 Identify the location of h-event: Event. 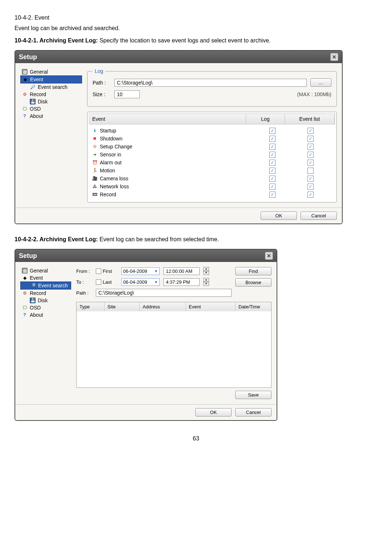
(168, 119).